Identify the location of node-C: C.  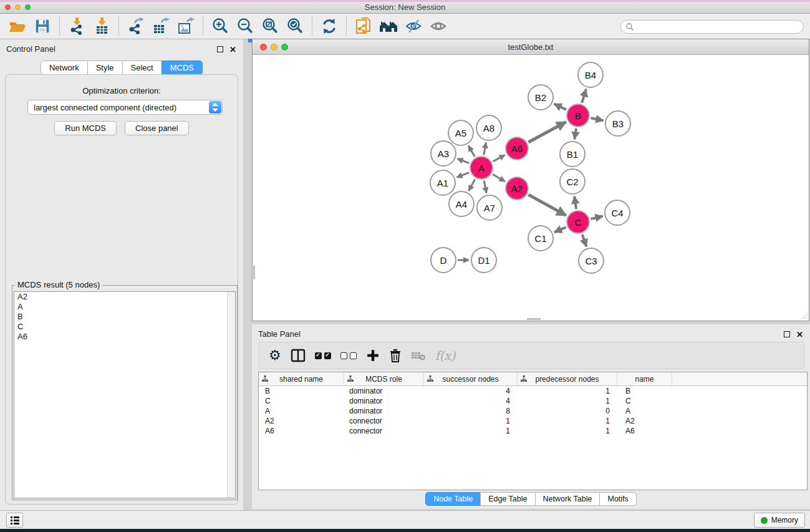
(578, 222).